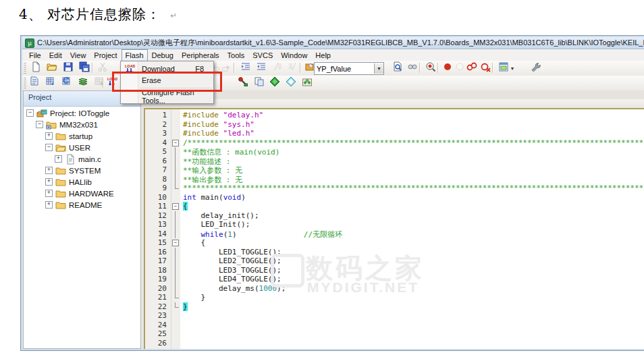  I want to click on tree-item-project-iotoggle: −Project: IOToggle, so click(82, 113).